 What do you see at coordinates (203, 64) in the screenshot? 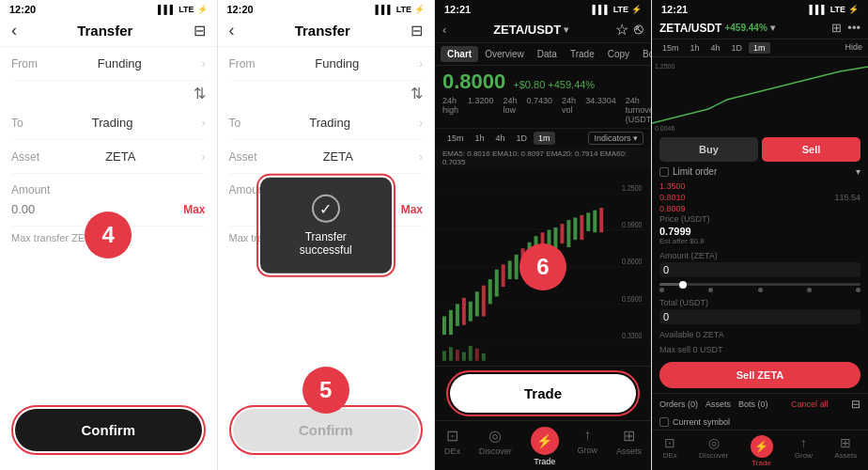
I see `from-arrow: ›` at bounding box center [203, 64].